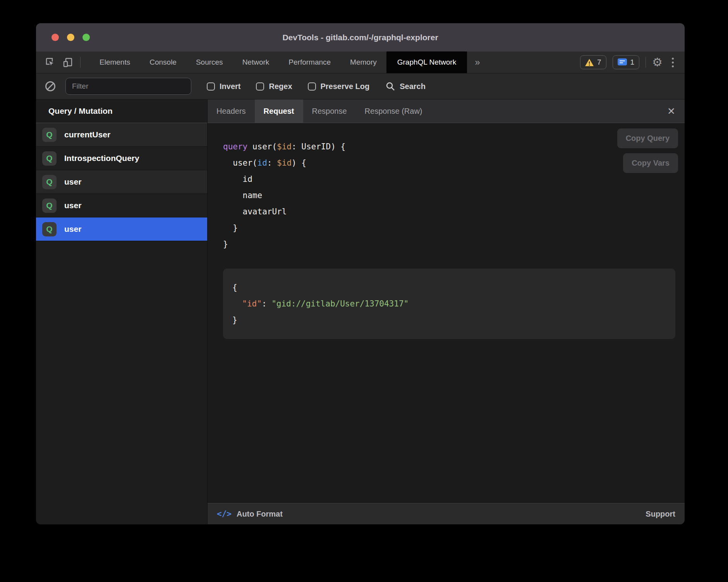 The width and height of the screenshot is (728, 582). What do you see at coordinates (363, 62) in the screenshot?
I see `tab-memory: Memory` at bounding box center [363, 62].